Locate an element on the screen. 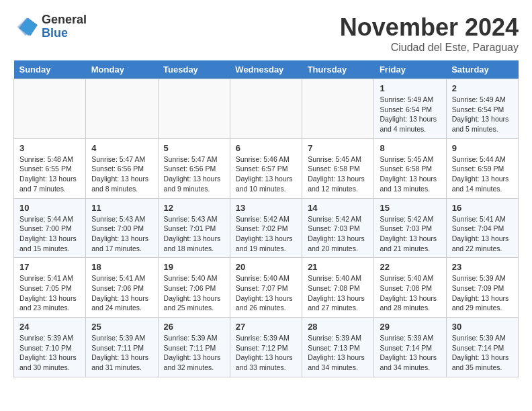 The height and width of the screenshot is (411, 532). header-tuesday: Tuesday is located at coordinates (193, 70).